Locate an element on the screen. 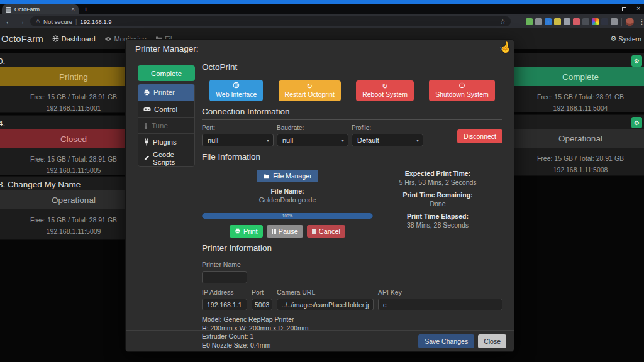 The height and width of the screenshot is (362, 644). gear-icon: ⚙ is located at coordinates (636, 123).